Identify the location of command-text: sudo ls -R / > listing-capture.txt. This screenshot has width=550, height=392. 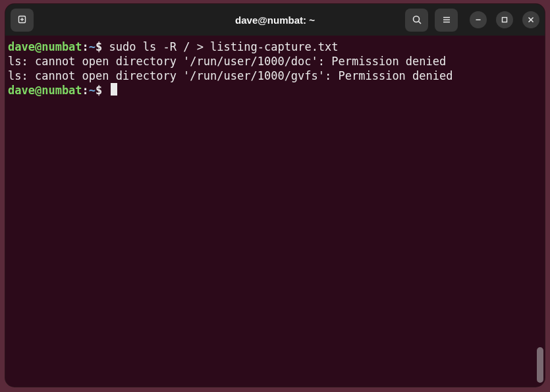
(220, 47).